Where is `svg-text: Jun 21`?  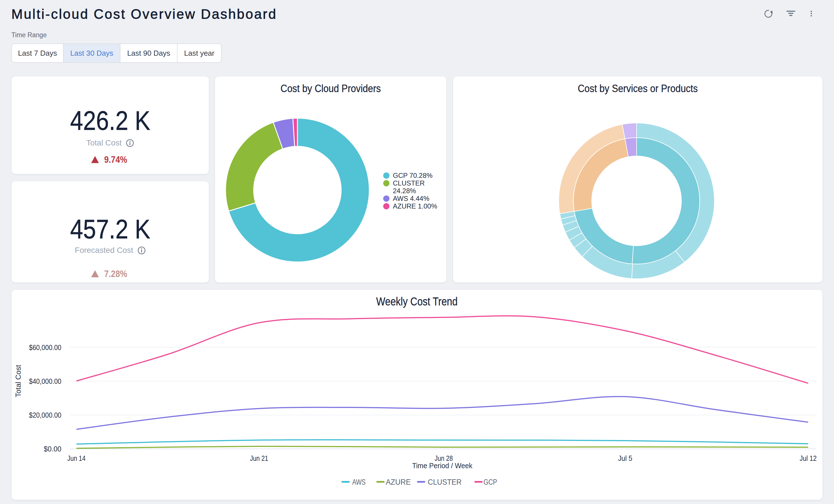
svg-text: Jun 21 is located at coordinates (259, 458).